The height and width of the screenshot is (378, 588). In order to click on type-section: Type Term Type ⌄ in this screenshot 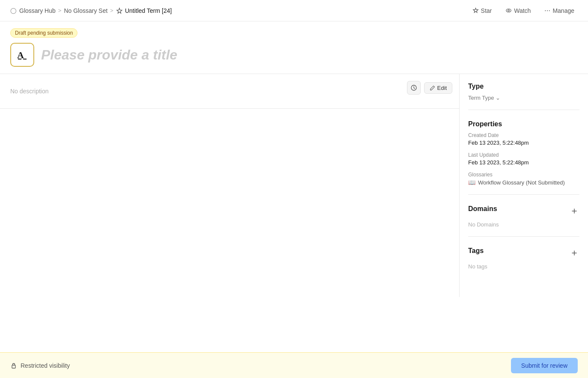, I will do `click(524, 96)`.